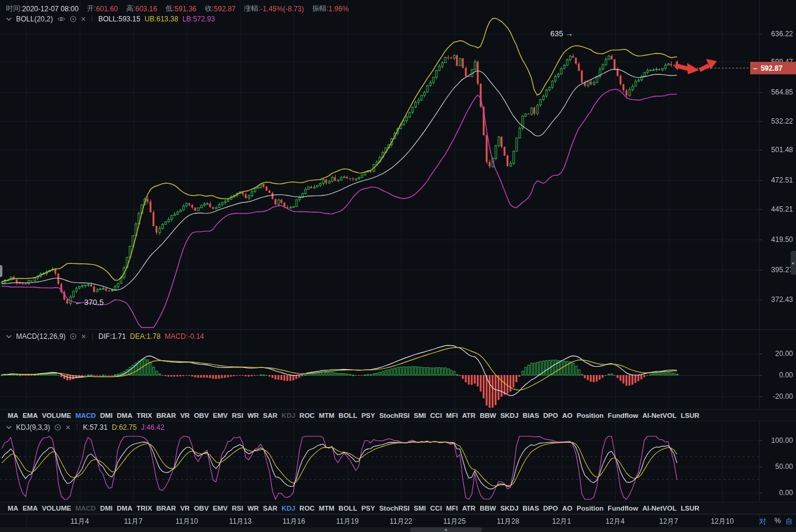 This screenshot has height=532, width=796. I want to click on boll-mid-value: BOLL:593.15, so click(119, 19).